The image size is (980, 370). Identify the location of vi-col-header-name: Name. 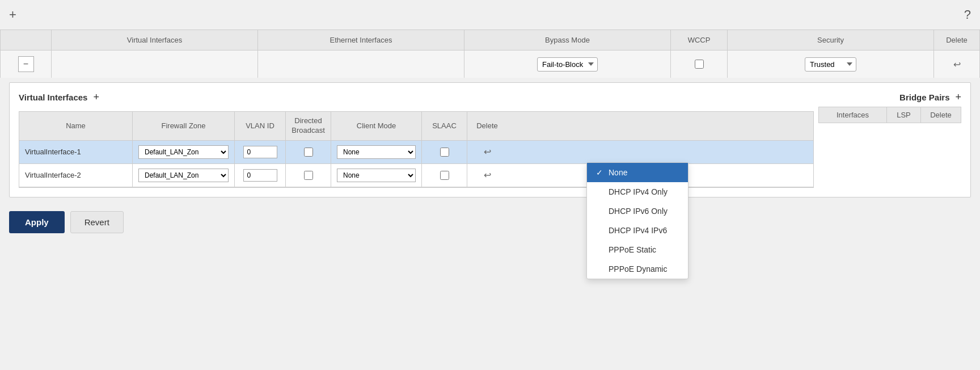
(76, 126).